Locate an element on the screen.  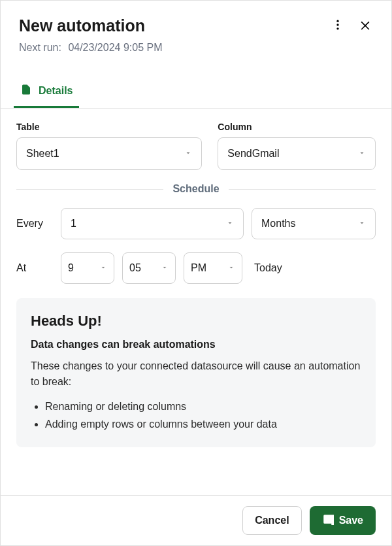
minute-value: 05 is located at coordinates (135, 268).